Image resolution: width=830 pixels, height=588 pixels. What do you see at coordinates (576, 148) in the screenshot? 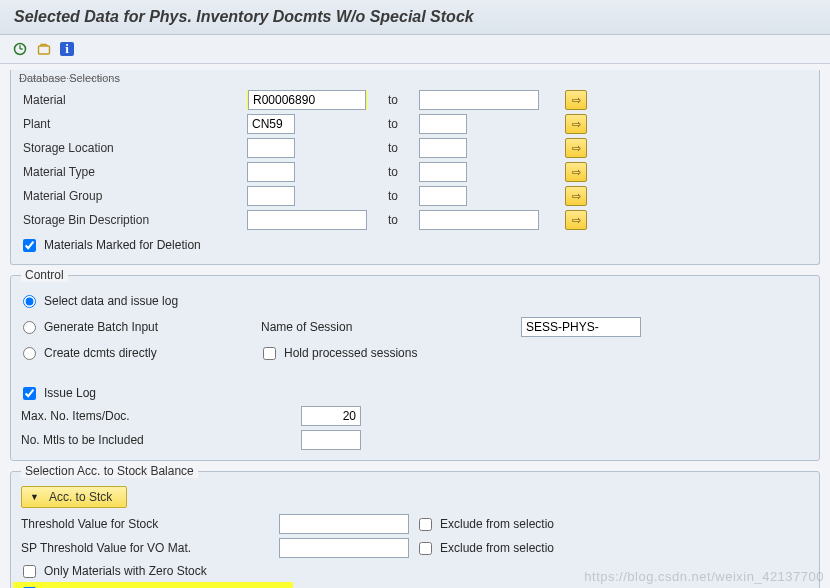
I see `multi-select-stloc-button: ⇨` at bounding box center [576, 148].